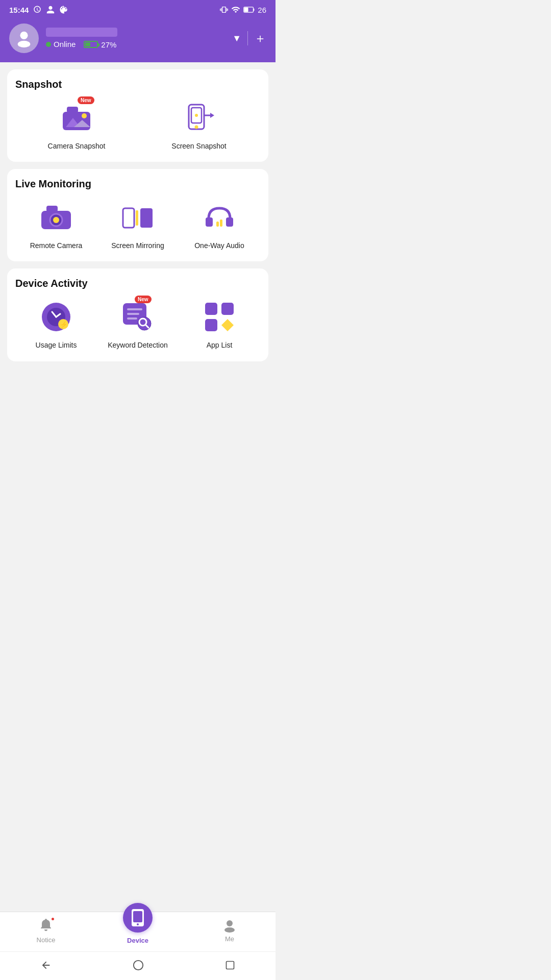 This screenshot has height=980, width=551. I want to click on online-label: Online, so click(64, 44).